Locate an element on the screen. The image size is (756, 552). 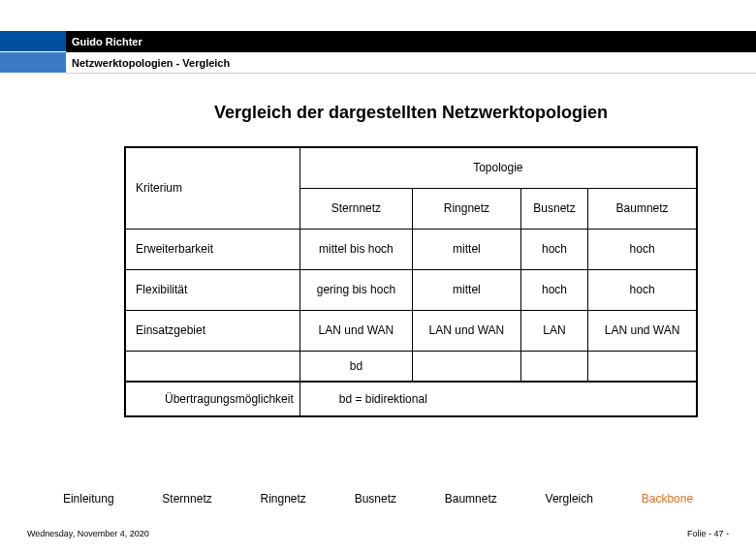
row-label: Erweiterbarkeit is located at coordinates (212, 249).